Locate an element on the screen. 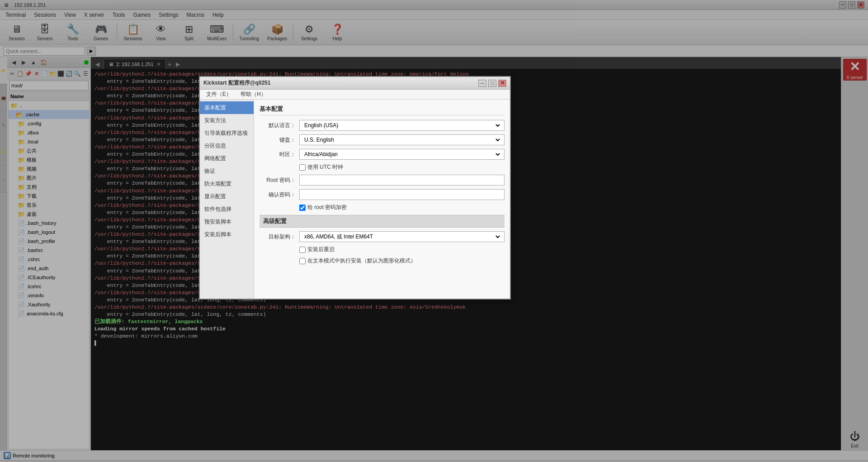 Image resolution: width=868 pixels, height=462 pixels. dialog-minimize-button: ─ is located at coordinates (482, 83).